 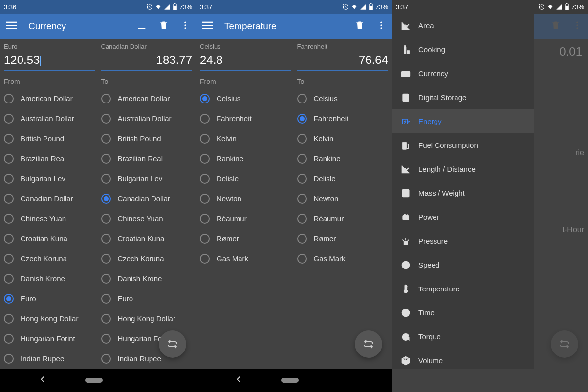 I want to click on radio-option: Hungarian Forint, so click(x=50, y=339).